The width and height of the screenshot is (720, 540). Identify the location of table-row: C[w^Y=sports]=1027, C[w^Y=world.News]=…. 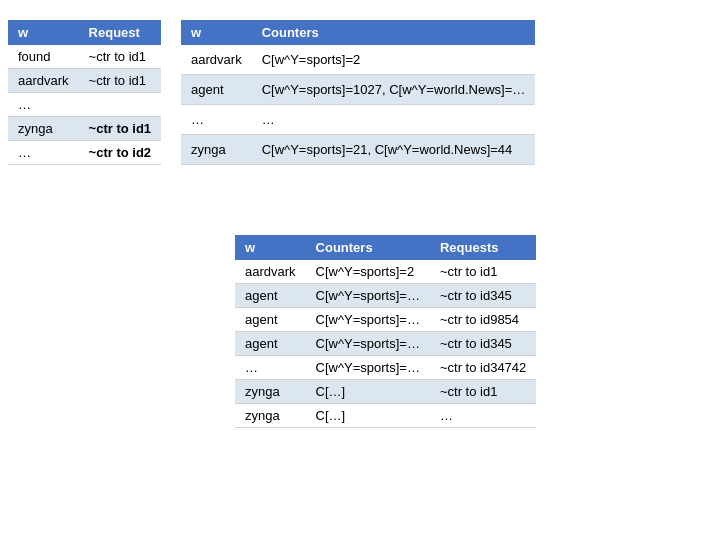
(394, 89).